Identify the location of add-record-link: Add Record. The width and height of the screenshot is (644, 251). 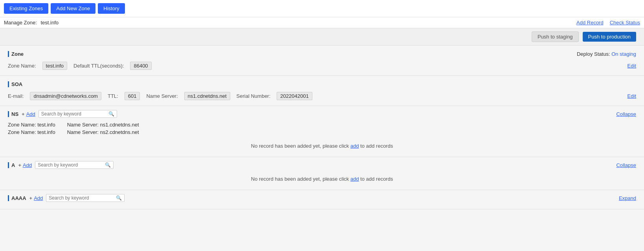
(590, 23).